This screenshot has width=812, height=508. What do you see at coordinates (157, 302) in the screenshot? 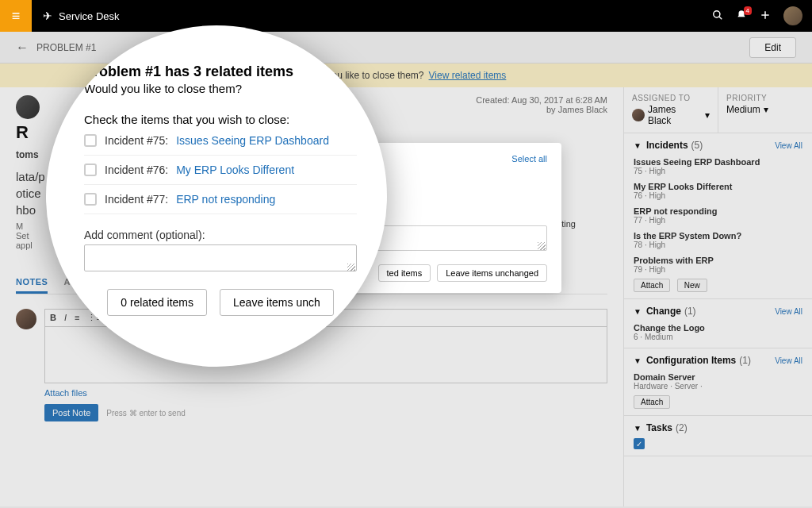
I see `close-related-button: 0 related items` at bounding box center [157, 302].